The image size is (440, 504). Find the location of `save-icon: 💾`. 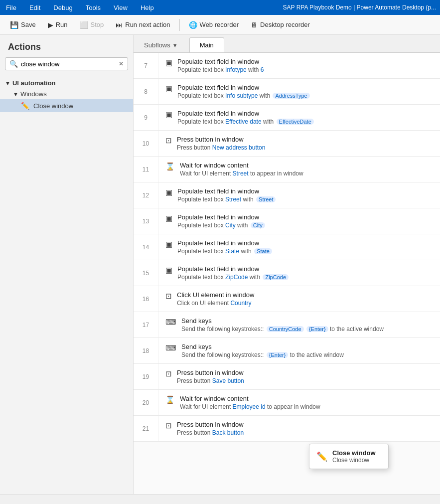

save-icon: 💾 is located at coordinates (14, 25).